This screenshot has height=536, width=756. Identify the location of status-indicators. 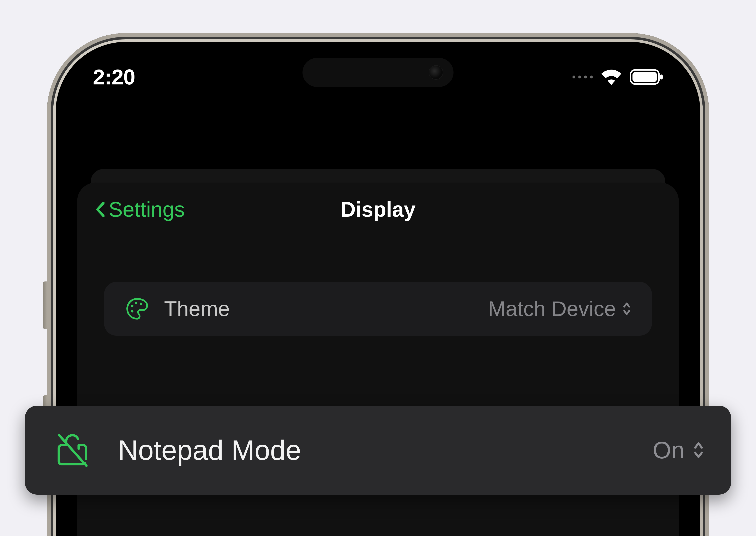
(618, 77).